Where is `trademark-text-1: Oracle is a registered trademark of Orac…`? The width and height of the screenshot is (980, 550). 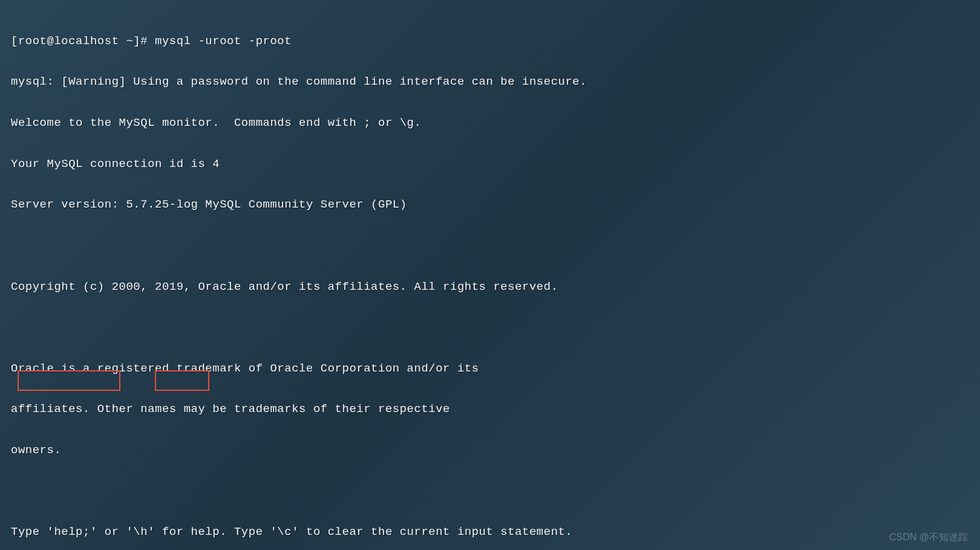
trademark-text-1: Oracle is a registered trademark of Orac… is located at coordinates (490, 369).